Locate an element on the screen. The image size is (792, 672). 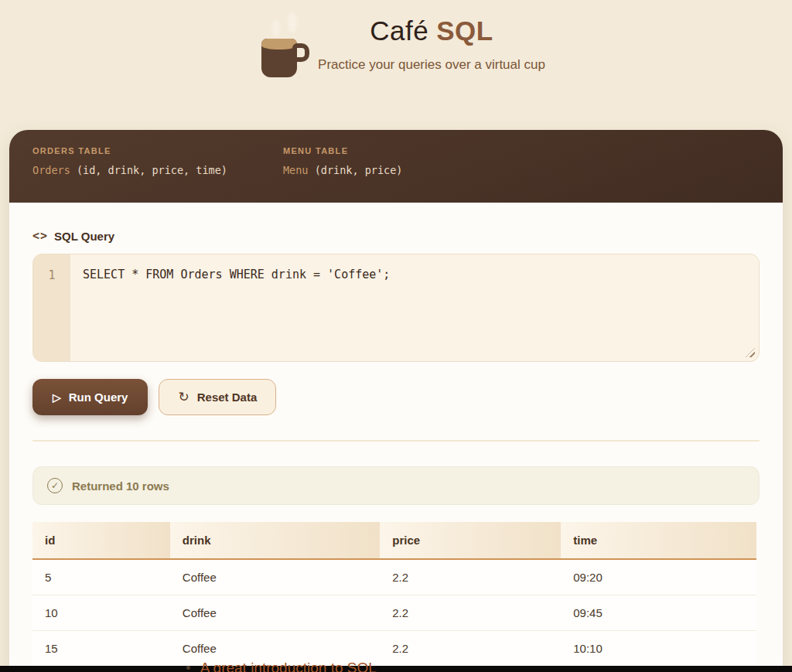
cell-id: 10 is located at coordinates (101, 613).